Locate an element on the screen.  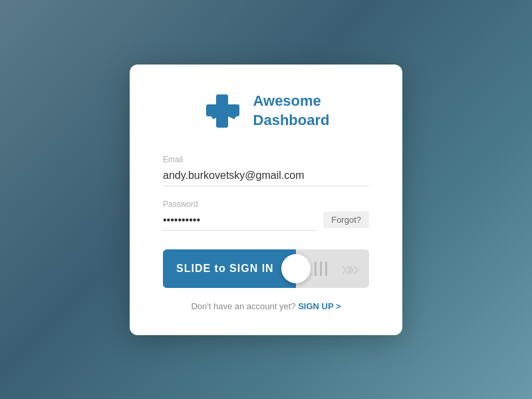
slide-label: SLIDE to SIGN IN is located at coordinates (225, 269).